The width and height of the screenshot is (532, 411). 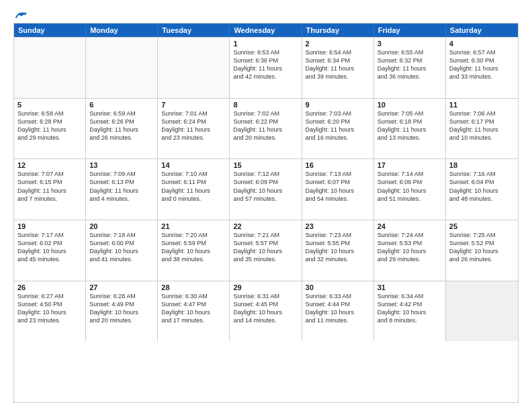 I want to click on day-info: Sunrise: 7:02 AM Sunset: 6:22 PM Dayligh…, so click(x=265, y=126).